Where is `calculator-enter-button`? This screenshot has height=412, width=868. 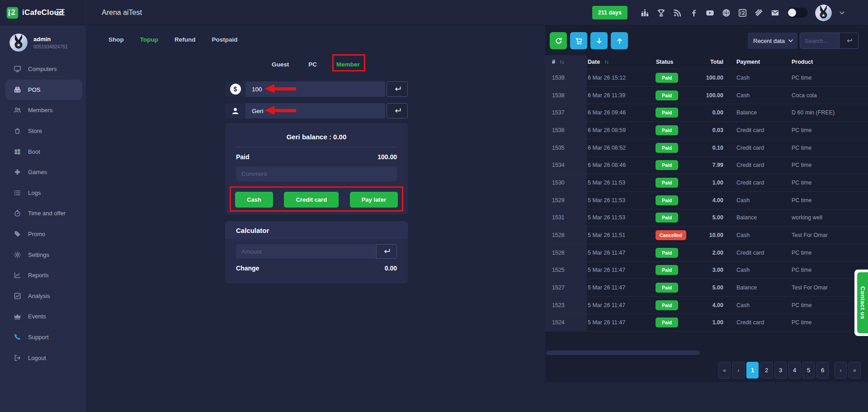
calculator-enter-button is located at coordinates (387, 251).